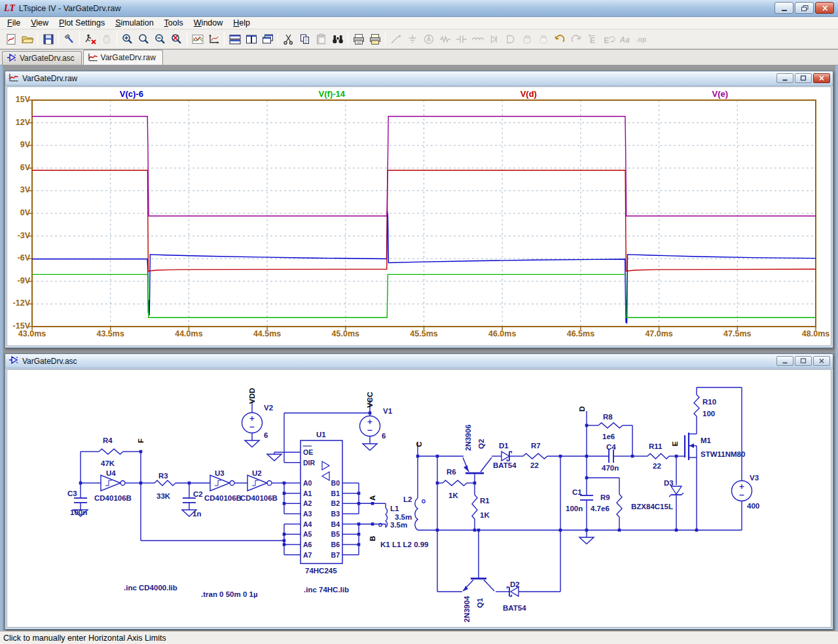 The height and width of the screenshot is (644, 838). What do you see at coordinates (198, 39) in the screenshot?
I see `toolbar-button-plot-settings-icon` at bounding box center [198, 39].